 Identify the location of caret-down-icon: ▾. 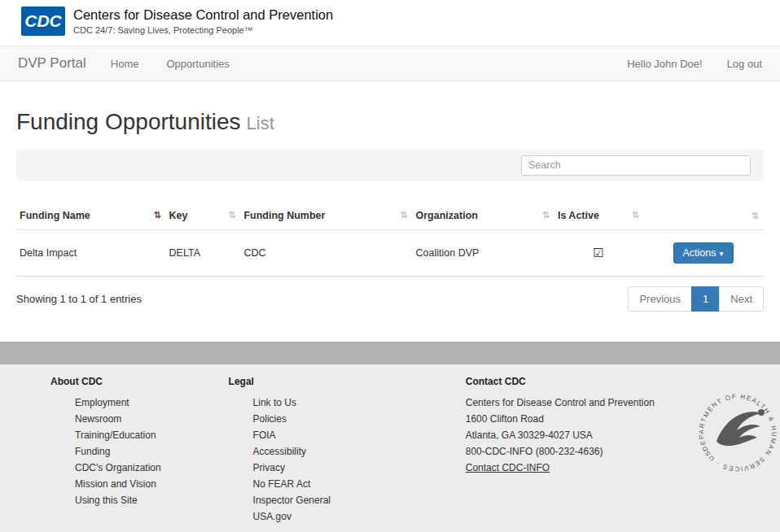
(721, 254).